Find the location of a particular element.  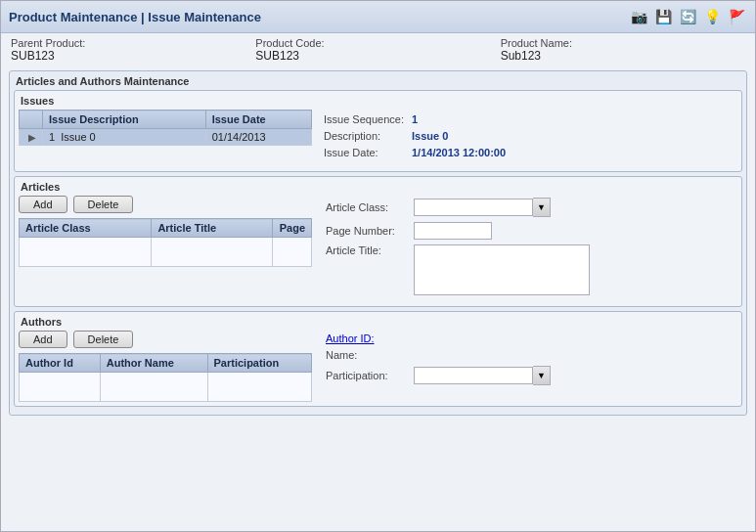

issues-col-date: Issue Date is located at coordinates (258, 119).